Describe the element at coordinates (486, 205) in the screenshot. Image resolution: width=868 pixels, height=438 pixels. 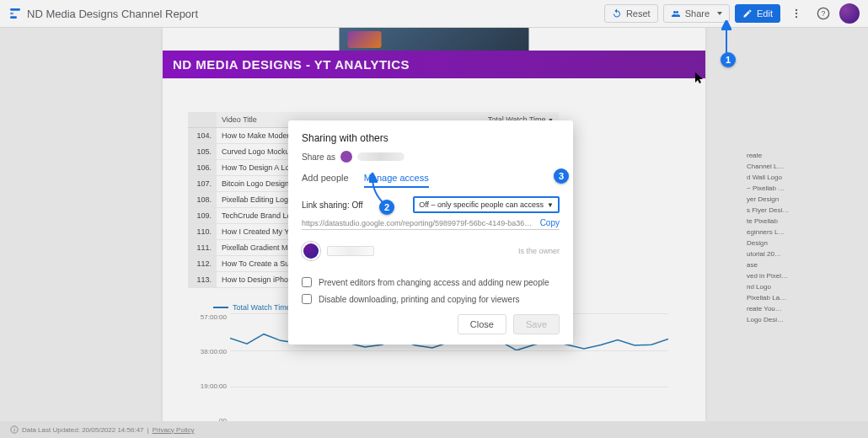
I see `link-sharing-select: Off – only specific people can access ▼` at that location.